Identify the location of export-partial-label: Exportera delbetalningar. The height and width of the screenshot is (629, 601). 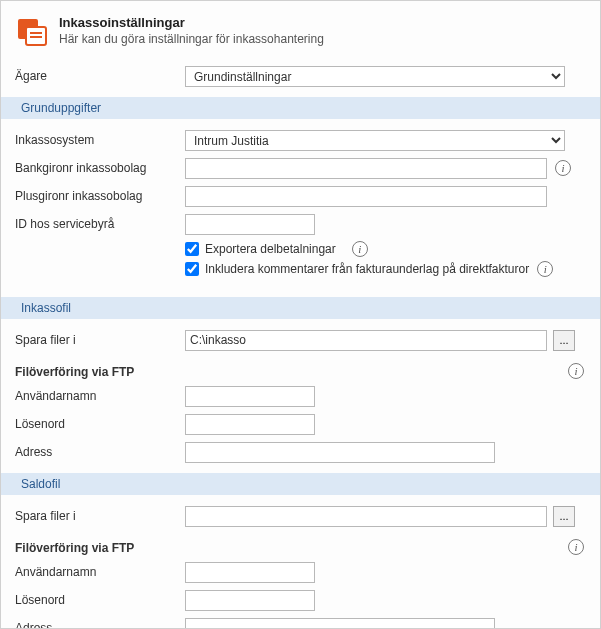
(270, 249).